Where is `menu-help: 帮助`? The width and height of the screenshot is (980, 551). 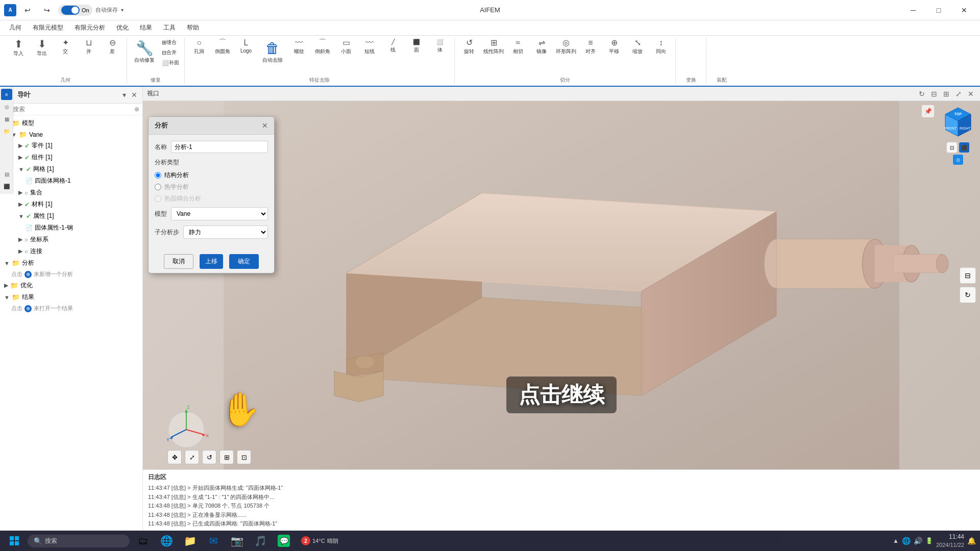
menu-help: 帮助 is located at coordinates (193, 28).